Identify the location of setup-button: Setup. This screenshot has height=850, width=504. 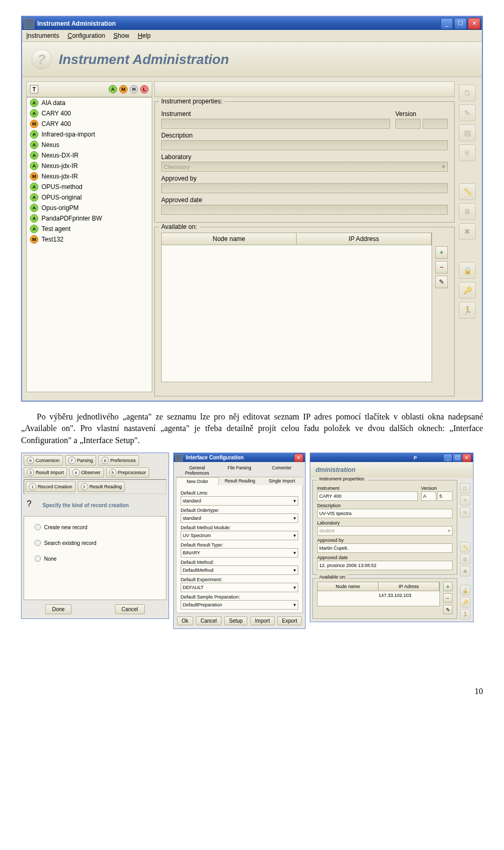
(236, 621).